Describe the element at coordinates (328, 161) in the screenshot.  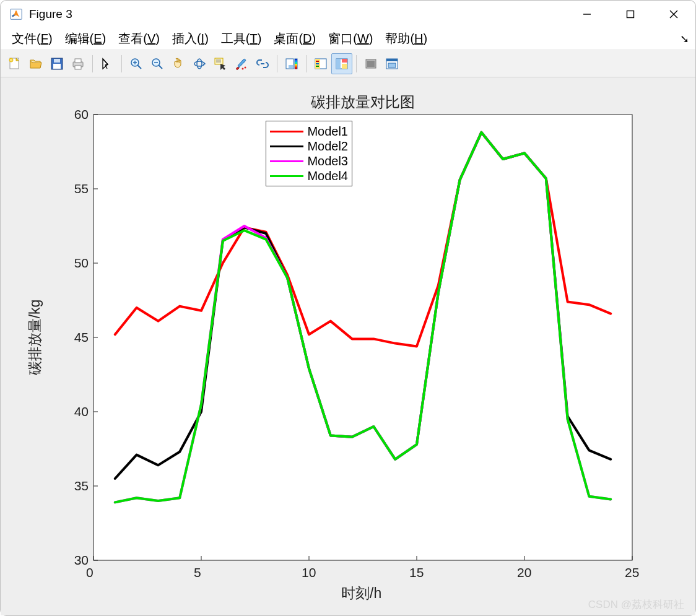
I see `legend-label: Model3` at that location.